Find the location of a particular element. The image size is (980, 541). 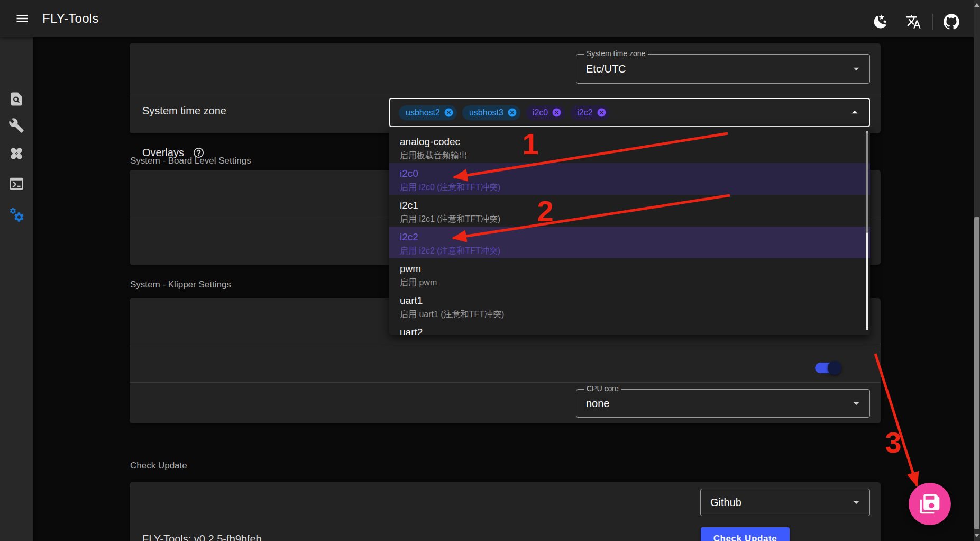

github-button is located at coordinates (951, 22).